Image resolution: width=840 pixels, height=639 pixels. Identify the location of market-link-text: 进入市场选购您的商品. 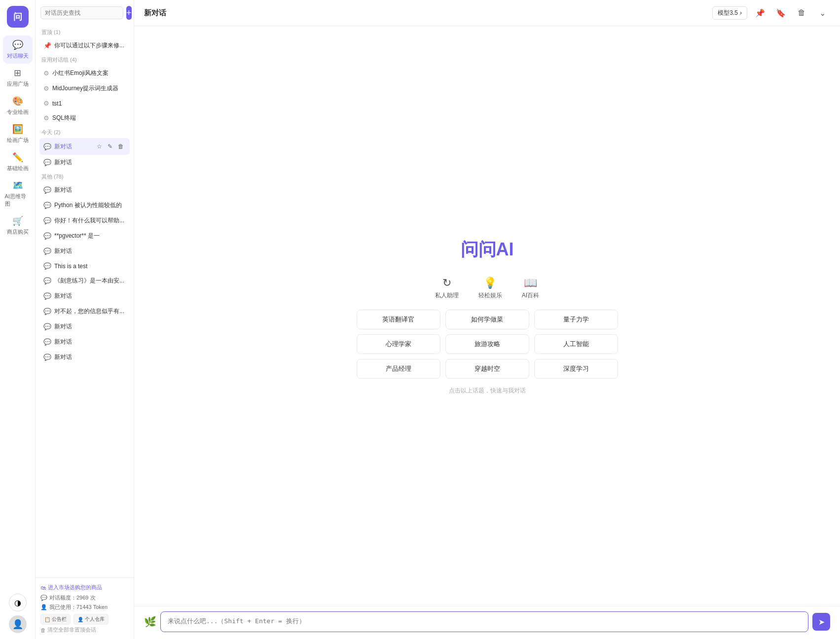
(75, 588).